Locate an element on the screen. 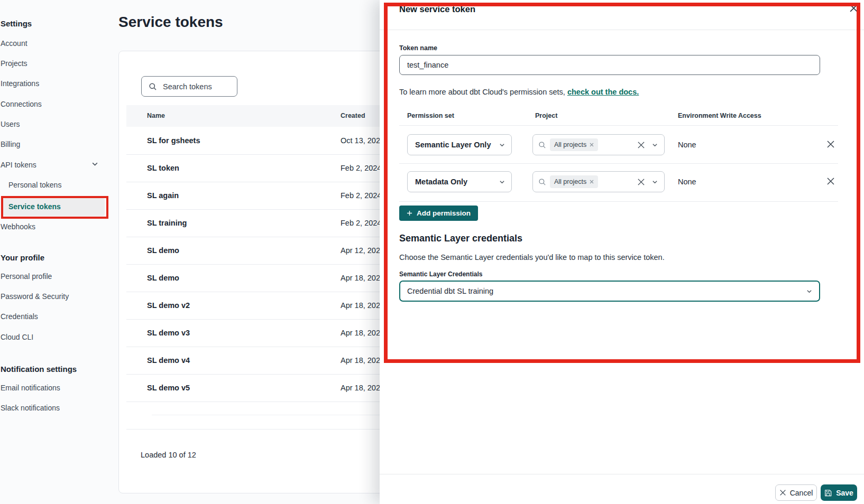 The image size is (864, 504). loaded-count: Loaded 10 of 12 is located at coordinates (168, 455).